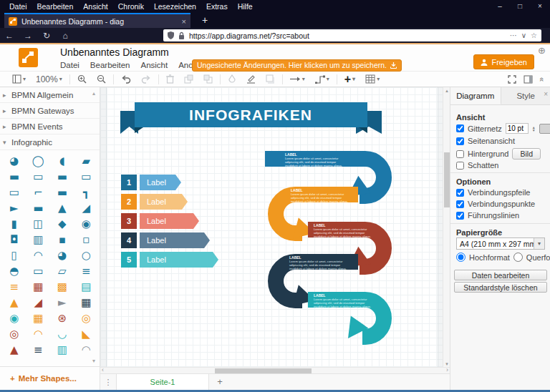 This screenshot has height=392, width=550. What do you see at coordinates (205, 20) in the screenshot?
I see `new-tab-button: +` at bounding box center [205, 20].